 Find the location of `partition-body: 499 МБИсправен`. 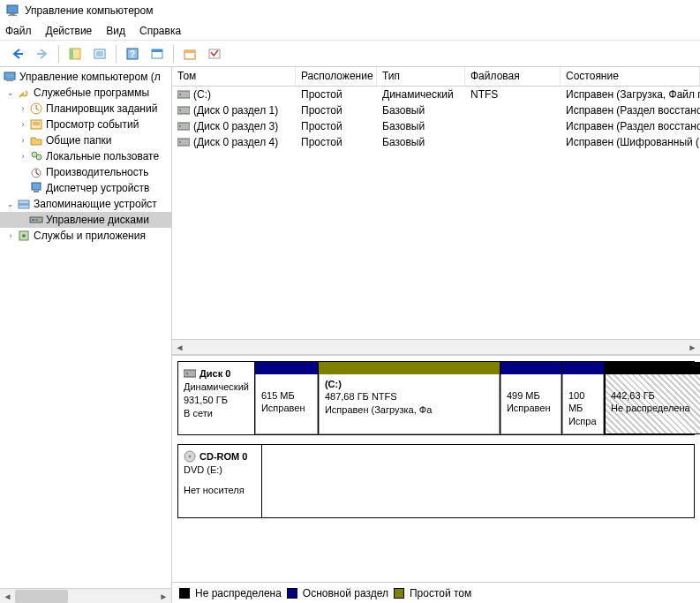

partition-body: 499 МБИсправен is located at coordinates (531, 404).